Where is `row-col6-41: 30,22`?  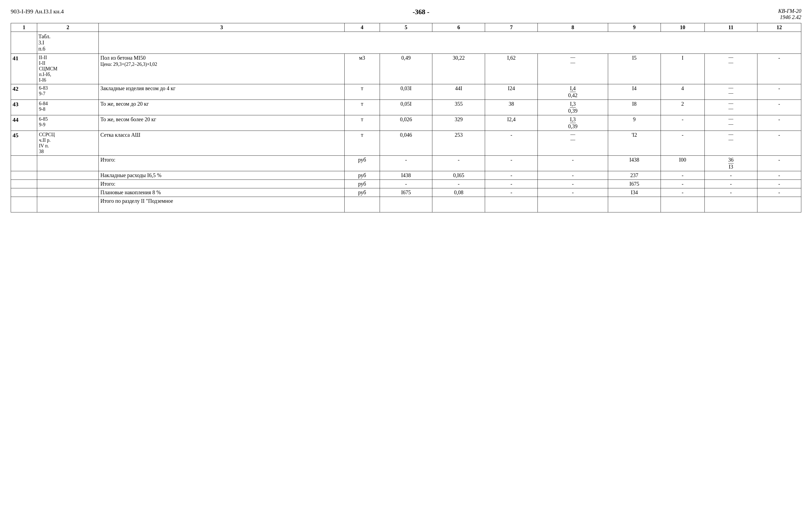
row-col6-41: 30,22 is located at coordinates (459, 69).